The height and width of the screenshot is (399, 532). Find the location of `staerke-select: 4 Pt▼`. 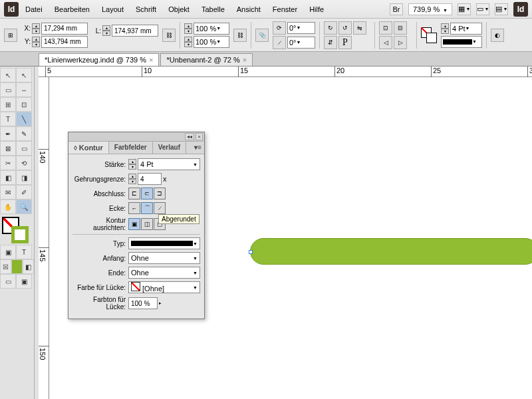

staerke-select: 4 Pt▼ is located at coordinates (169, 164).